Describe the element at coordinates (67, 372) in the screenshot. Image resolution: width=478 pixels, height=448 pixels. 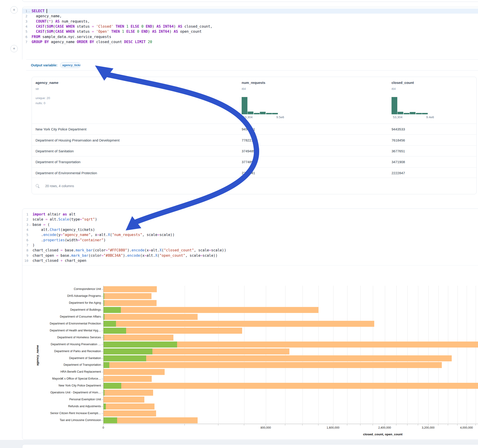
I see `y-axis-label: HRA Benefit Card Replacement` at that location.